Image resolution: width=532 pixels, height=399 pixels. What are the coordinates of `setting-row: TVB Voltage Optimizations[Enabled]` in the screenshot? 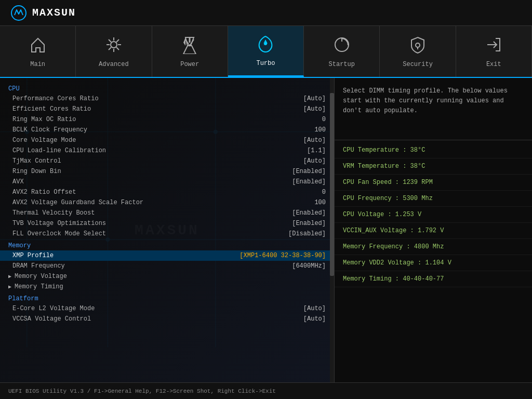 It's located at (167, 223).